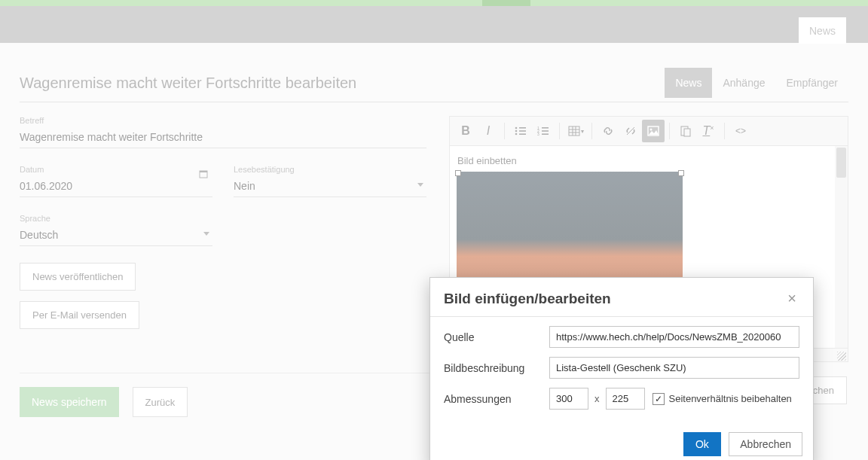 This screenshot has width=868, height=460. Describe the element at coordinates (80, 315) in the screenshot. I see `send-email-button: Per E-Mail versenden` at that location.